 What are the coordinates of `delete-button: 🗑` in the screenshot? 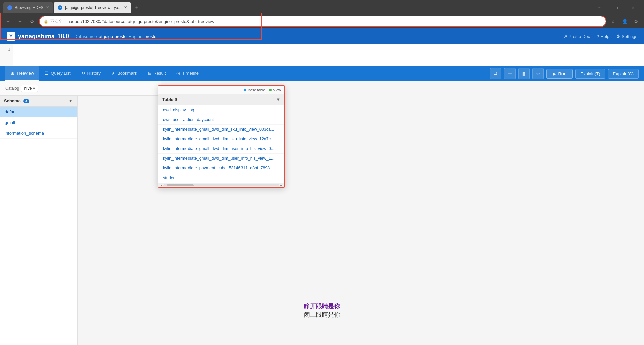 It's located at (524, 74).